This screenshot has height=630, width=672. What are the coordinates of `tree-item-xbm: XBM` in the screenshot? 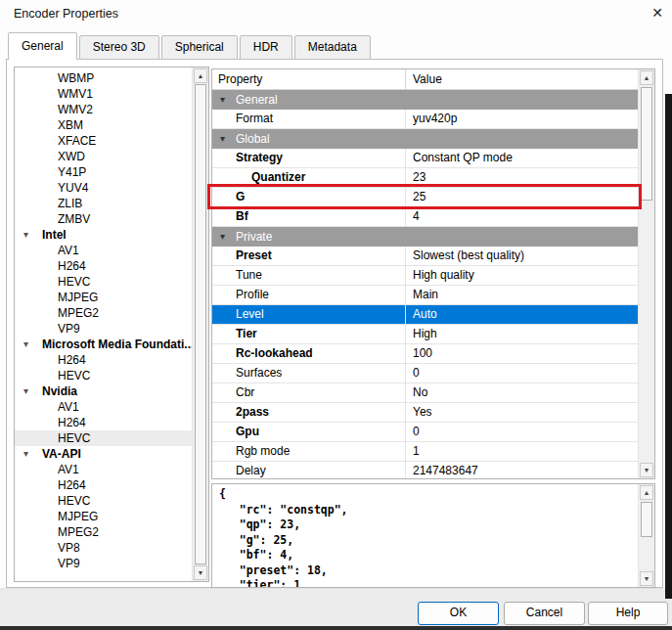 It's located at (104, 125).